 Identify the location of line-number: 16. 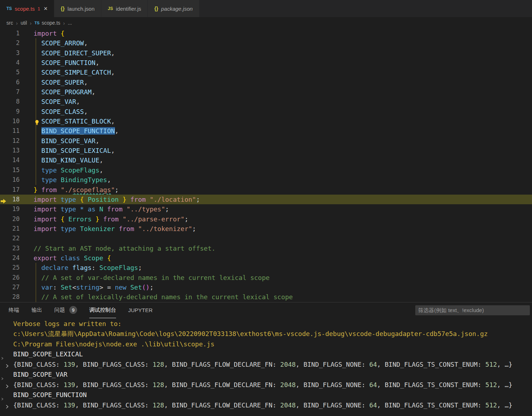
(10, 180).